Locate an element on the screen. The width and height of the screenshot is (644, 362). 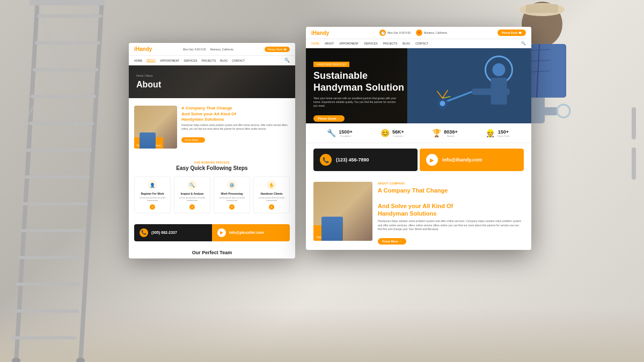
ml-step-3-desc: Lorem ipsum dolor sit amet consectetur is located at coordinates (232, 199).